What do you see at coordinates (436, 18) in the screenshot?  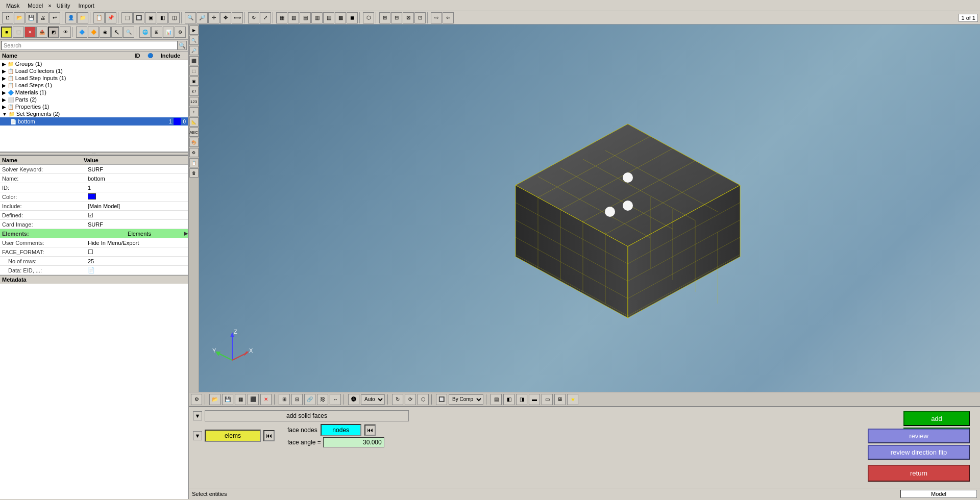 I see `tb-arrow-fwd: ⇨` at bounding box center [436, 18].